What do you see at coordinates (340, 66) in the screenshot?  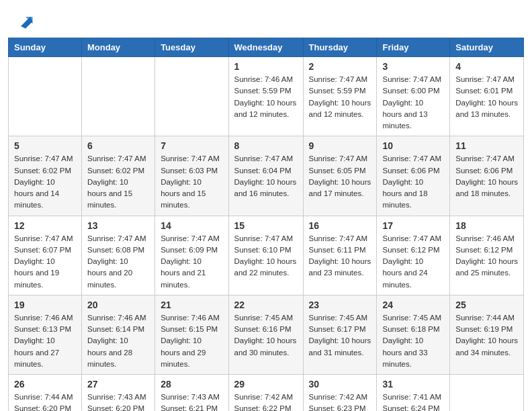 I see `day-number: 2` at bounding box center [340, 66].